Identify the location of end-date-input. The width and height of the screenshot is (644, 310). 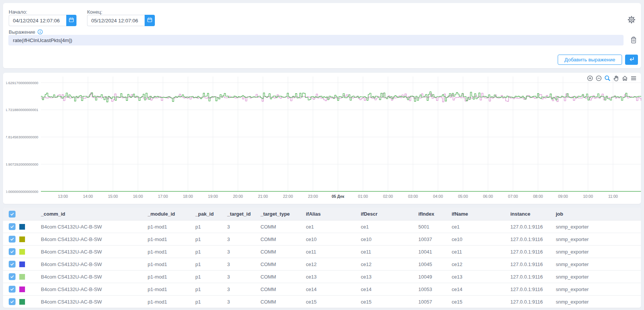
(116, 20).